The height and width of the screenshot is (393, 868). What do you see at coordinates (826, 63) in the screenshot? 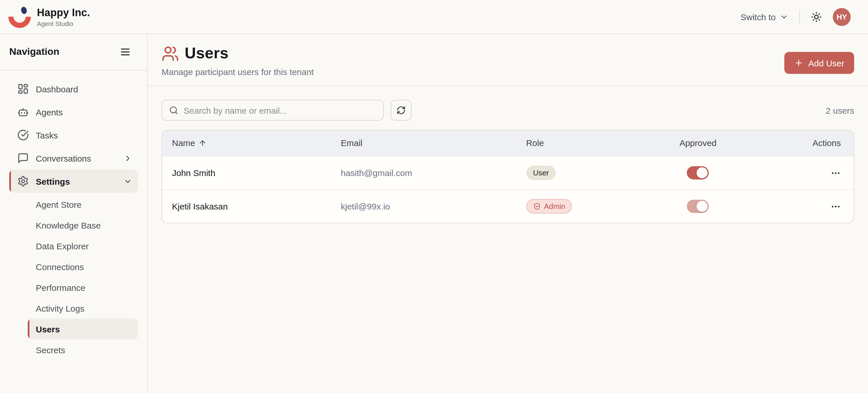
I see `add-user-label: Add User` at bounding box center [826, 63].